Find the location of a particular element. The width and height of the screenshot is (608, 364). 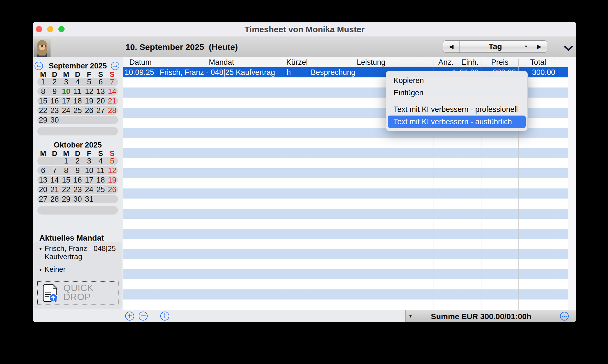

menu-item-kopieren: Kopieren is located at coordinates (457, 80).